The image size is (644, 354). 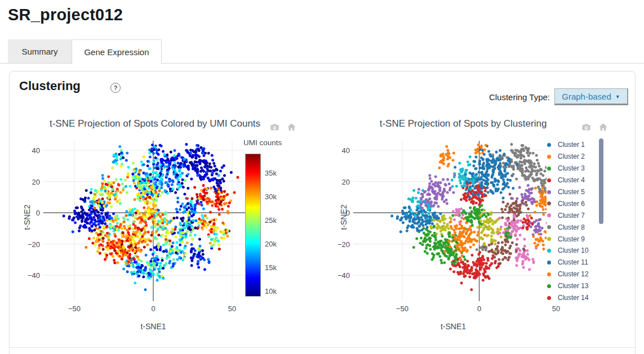 What do you see at coordinates (39, 51) in the screenshot?
I see `tab-summary: Summary` at bounding box center [39, 51].